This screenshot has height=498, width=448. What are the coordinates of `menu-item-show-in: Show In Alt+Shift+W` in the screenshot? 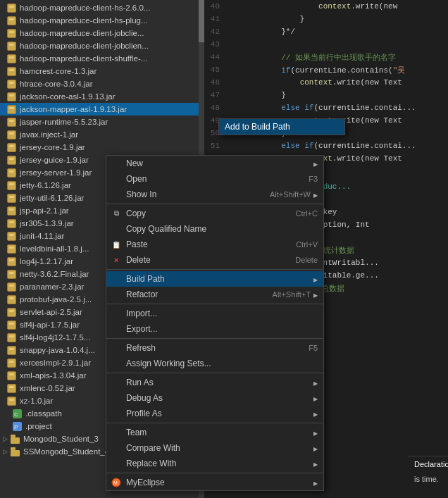 It's located at (215, 194).